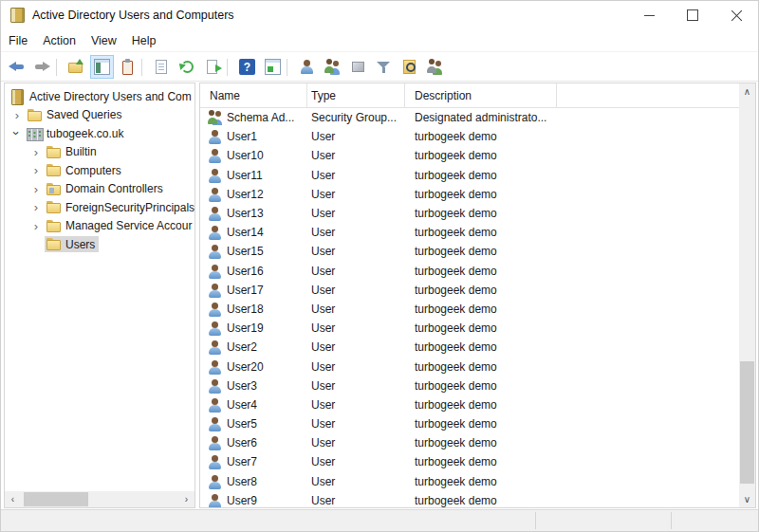 The width and height of the screenshot is (759, 532). What do you see at coordinates (383, 66) in the screenshot?
I see `filter-button` at bounding box center [383, 66].